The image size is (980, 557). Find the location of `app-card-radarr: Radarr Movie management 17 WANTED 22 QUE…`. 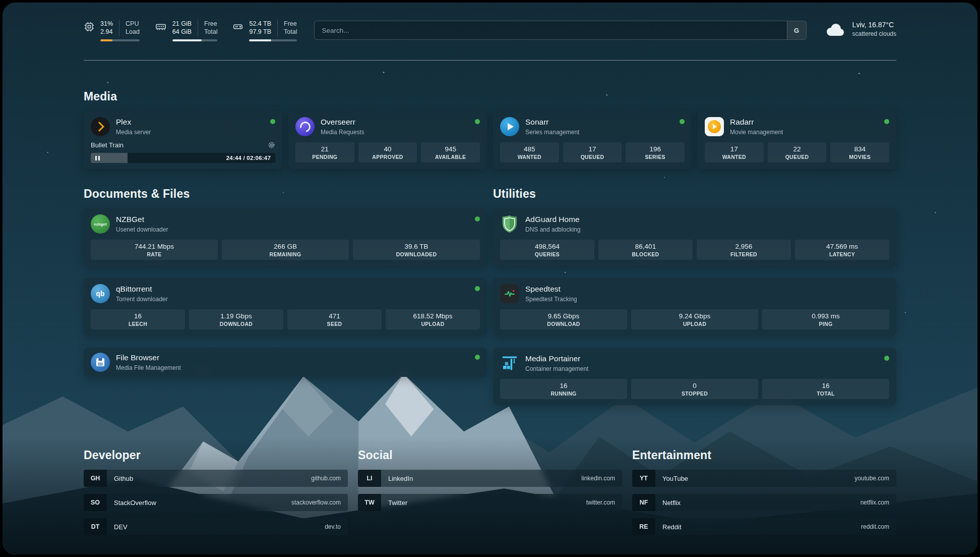

app-card-radarr: Radarr Movie management 17 WANTED 22 QUE… is located at coordinates (797, 140).